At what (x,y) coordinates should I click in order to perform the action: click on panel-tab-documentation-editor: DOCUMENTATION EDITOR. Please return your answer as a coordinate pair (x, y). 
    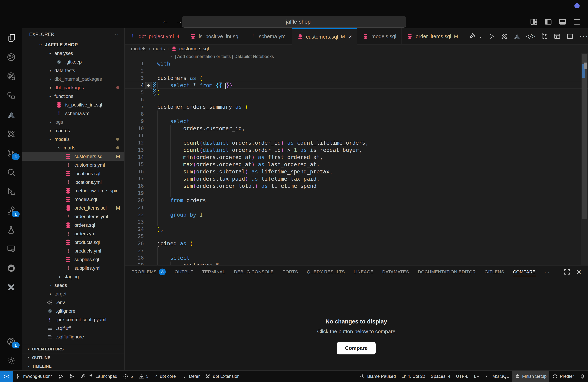
    Looking at the image, I should click on (447, 272).